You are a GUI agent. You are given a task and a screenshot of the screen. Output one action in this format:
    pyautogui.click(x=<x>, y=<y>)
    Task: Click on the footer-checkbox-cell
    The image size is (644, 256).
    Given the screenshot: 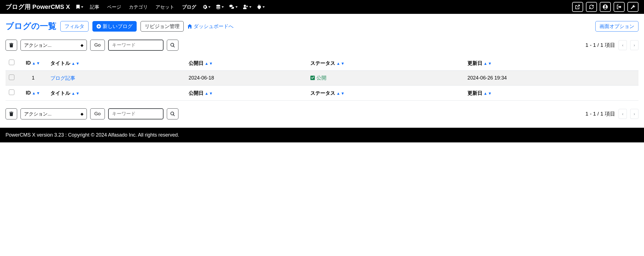 What is the action you would take?
    pyautogui.click(x=12, y=93)
    